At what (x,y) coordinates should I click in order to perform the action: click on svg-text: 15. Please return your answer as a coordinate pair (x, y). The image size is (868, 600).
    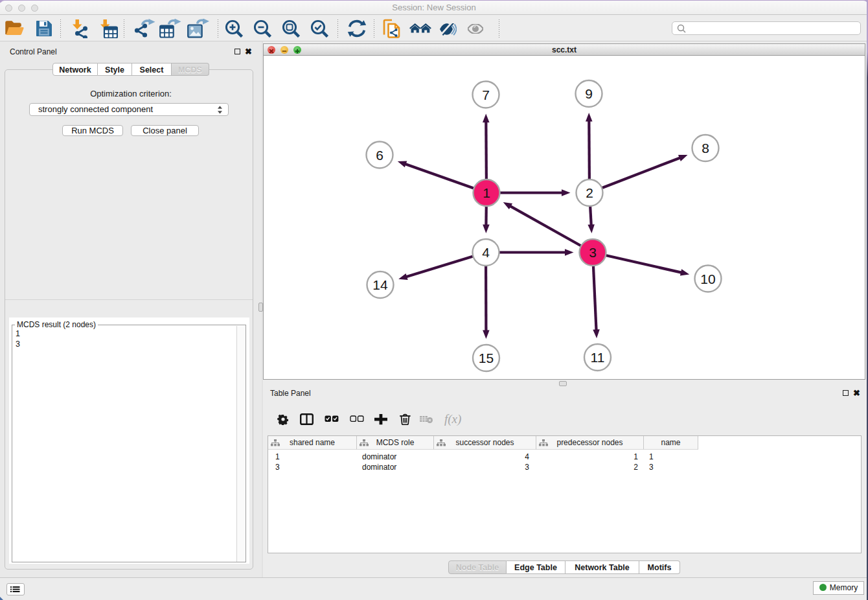
    Looking at the image, I should click on (486, 358).